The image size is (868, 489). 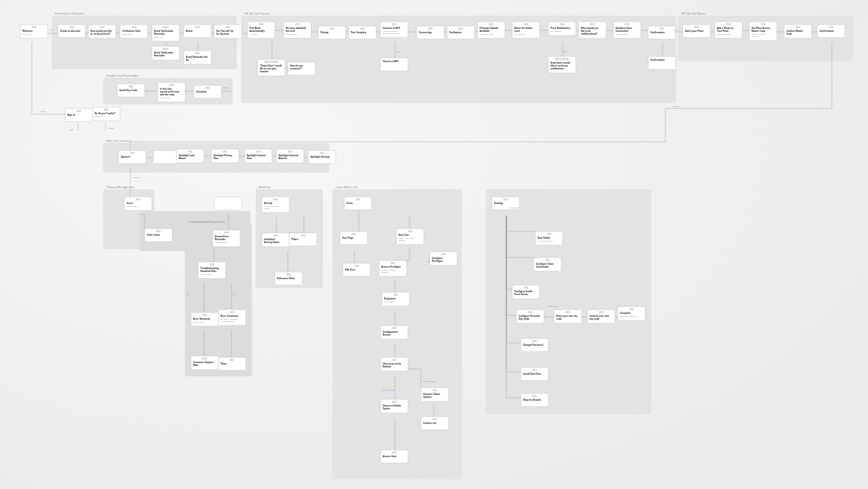 I want to click on card-c10: VIEWPair Complete, so click(x=362, y=33).